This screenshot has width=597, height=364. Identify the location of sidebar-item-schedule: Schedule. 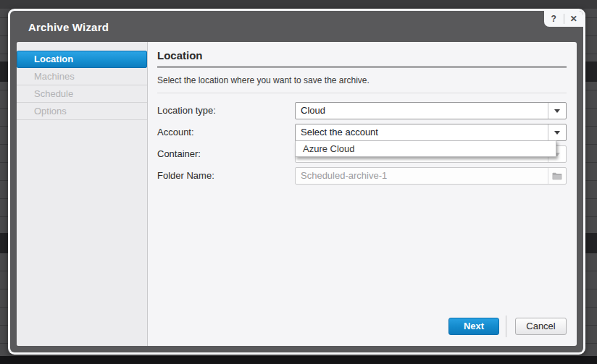
(82, 94).